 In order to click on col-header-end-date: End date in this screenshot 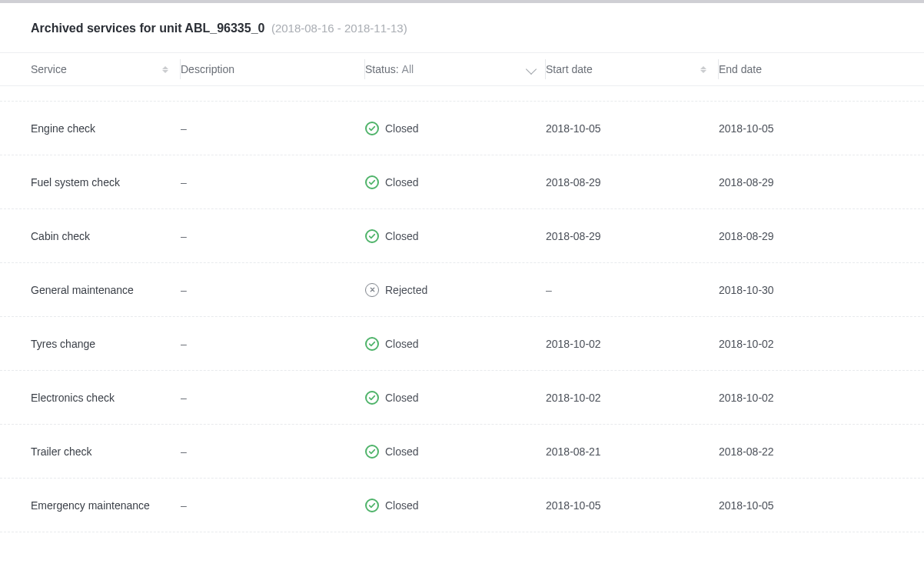, I will do `click(821, 69)`.